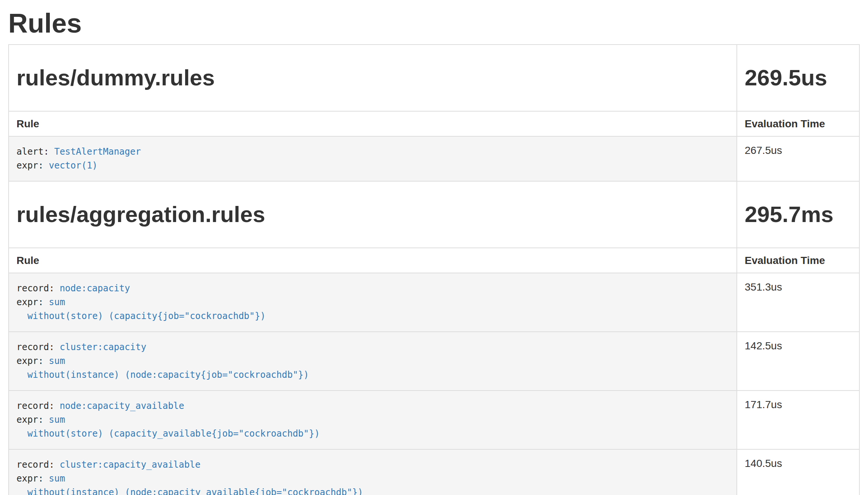  Describe the element at coordinates (373, 420) in the screenshot. I see `rule-cell: record:node:capacity_available expr:sum …` at that location.